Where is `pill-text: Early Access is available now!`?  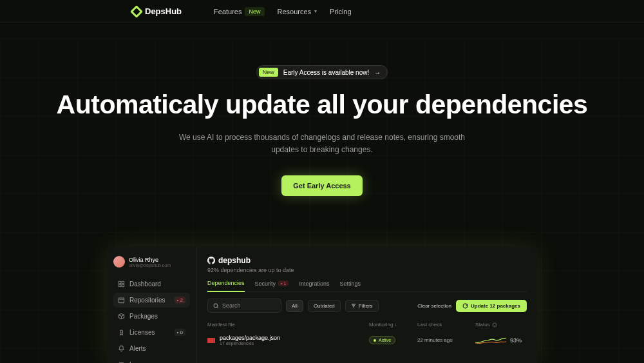 pill-text: Early Access is available now! is located at coordinates (326, 72).